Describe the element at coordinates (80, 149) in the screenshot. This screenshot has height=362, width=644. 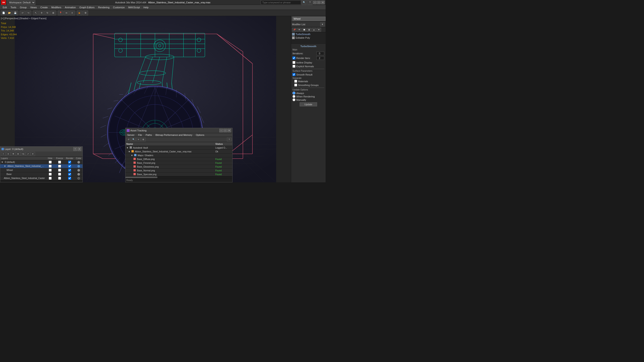
I see `layers-close-btn: ✕` at that location.